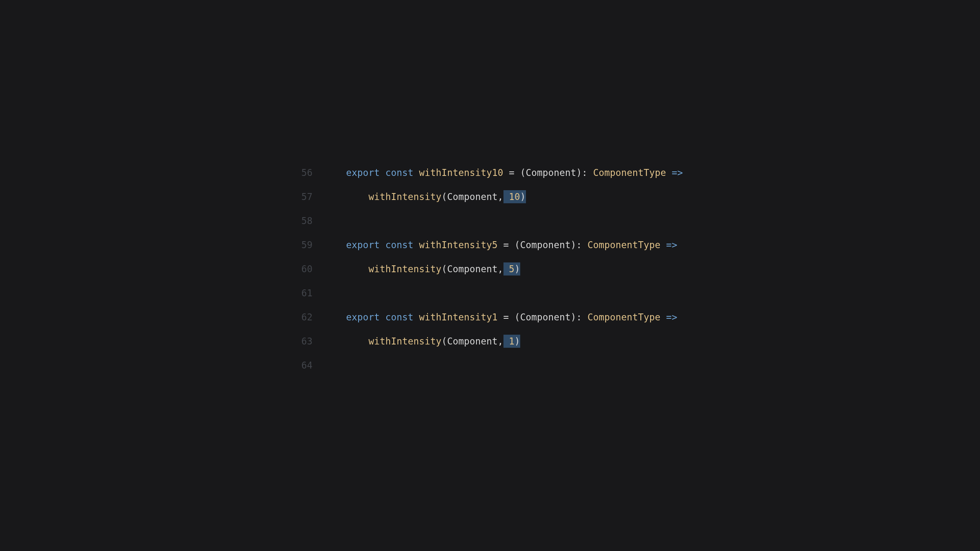 The height and width of the screenshot is (551, 980). I want to click on code-content: export const withIntensity10 = (Componen…, so click(514, 173).